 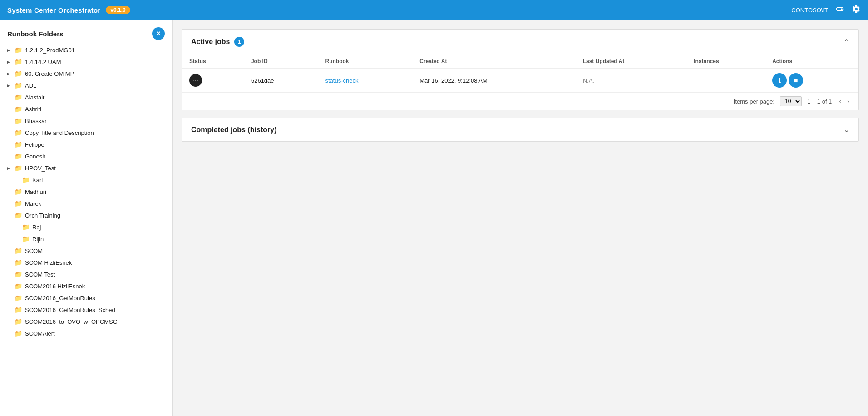 What do you see at coordinates (848, 101) in the screenshot?
I see `next-page-button: ›` at bounding box center [848, 101].